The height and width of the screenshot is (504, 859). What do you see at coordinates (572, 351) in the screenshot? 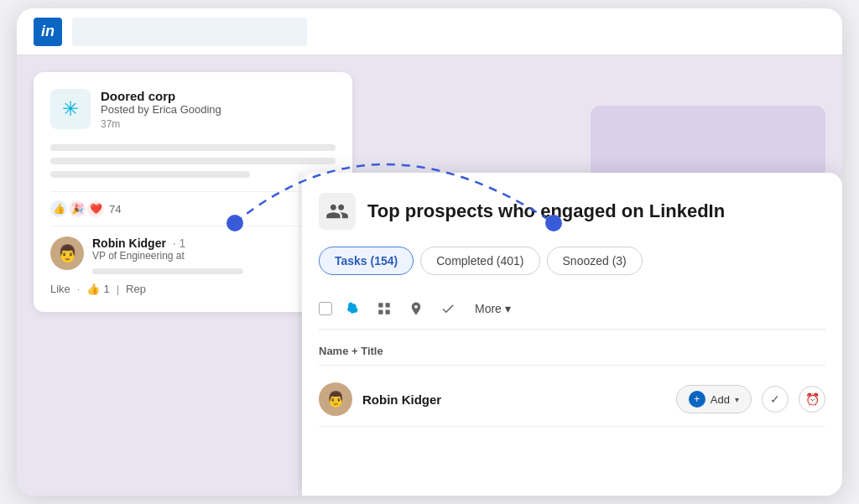
I see `table-header: Name + Title` at bounding box center [572, 351].